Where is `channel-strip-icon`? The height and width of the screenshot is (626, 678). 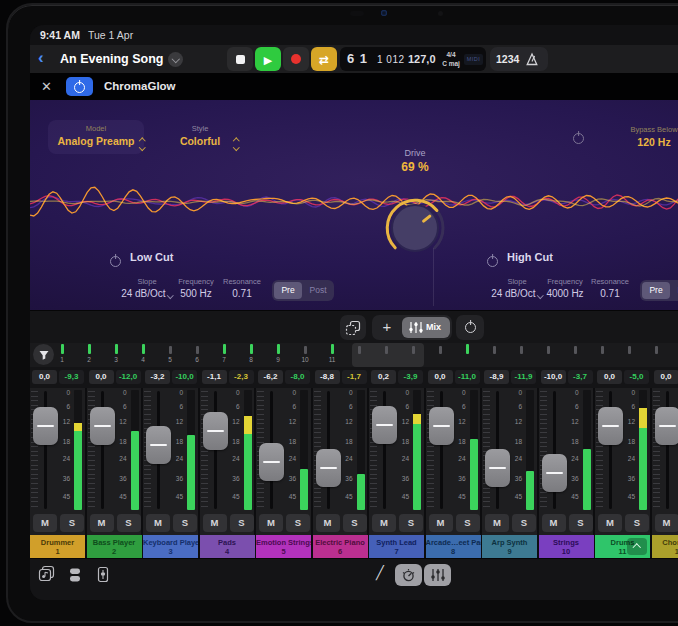 channel-strip-icon is located at coordinates (103, 574).